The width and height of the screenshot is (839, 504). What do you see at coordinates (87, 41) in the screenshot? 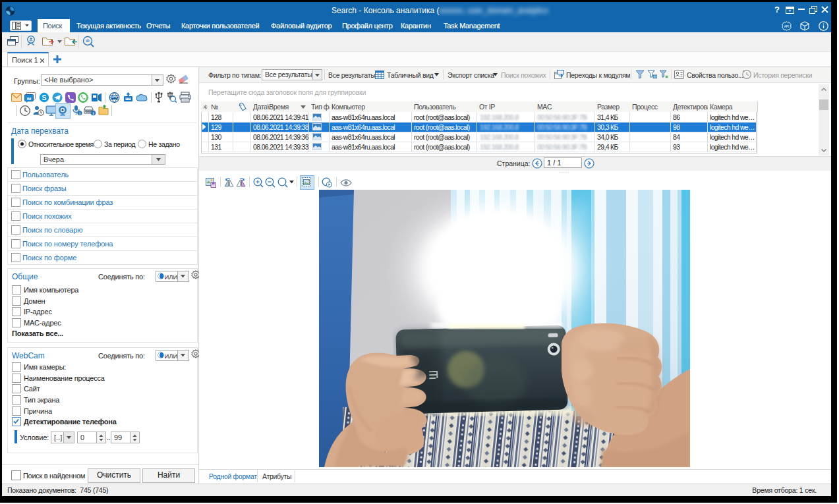
I see `svg-text: ID` at bounding box center [87, 41].